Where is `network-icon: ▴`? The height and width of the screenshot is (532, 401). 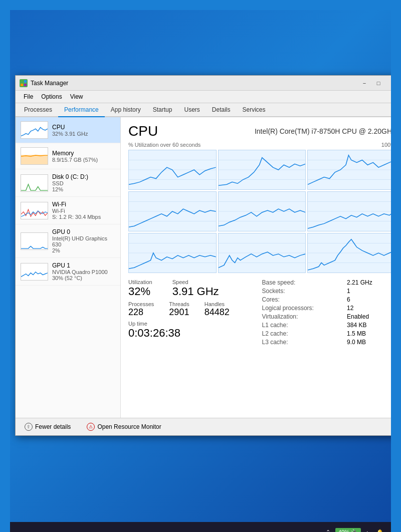 network-icon: ▴ is located at coordinates (367, 530).